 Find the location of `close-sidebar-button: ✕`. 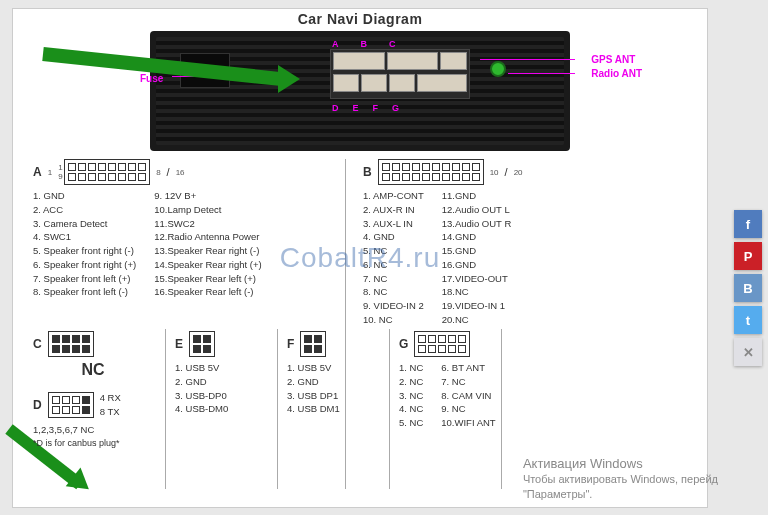

close-sidebar-button: ✕ is located at coordinates (748, 352).